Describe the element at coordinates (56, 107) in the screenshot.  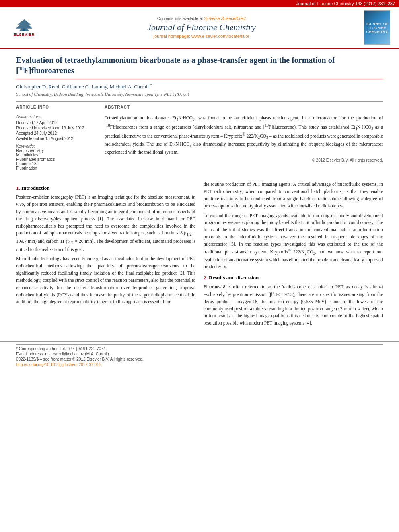
I see `article-info-header: ARTICLE INFO` at that location.